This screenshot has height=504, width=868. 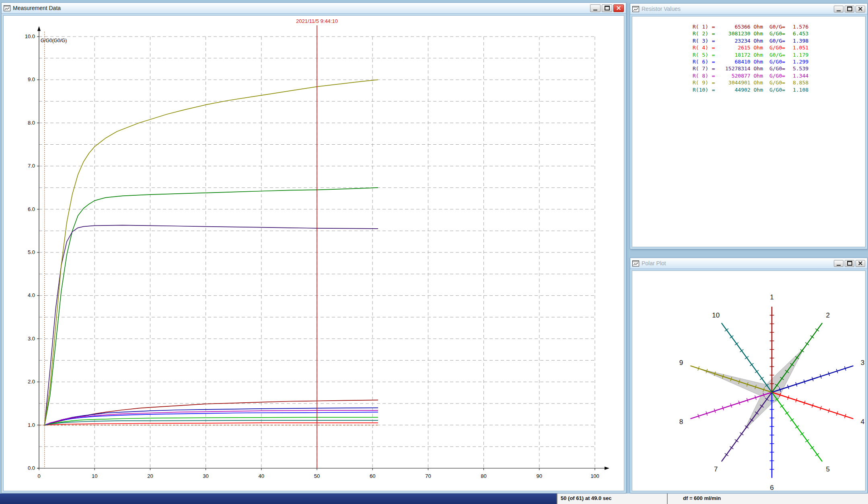 I want to click on ratio-value: 1.344, so click(x=797, y=76).